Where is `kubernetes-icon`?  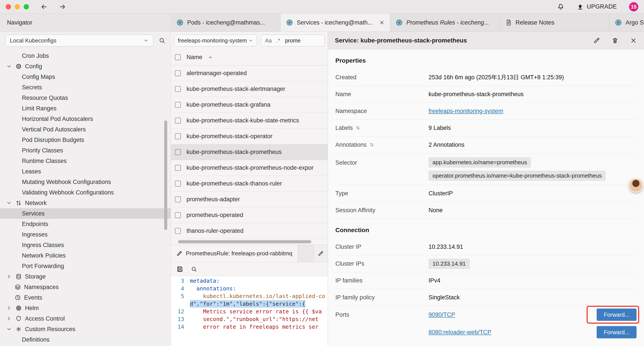 kubernetes-icon is located at coordinates (618, 22).